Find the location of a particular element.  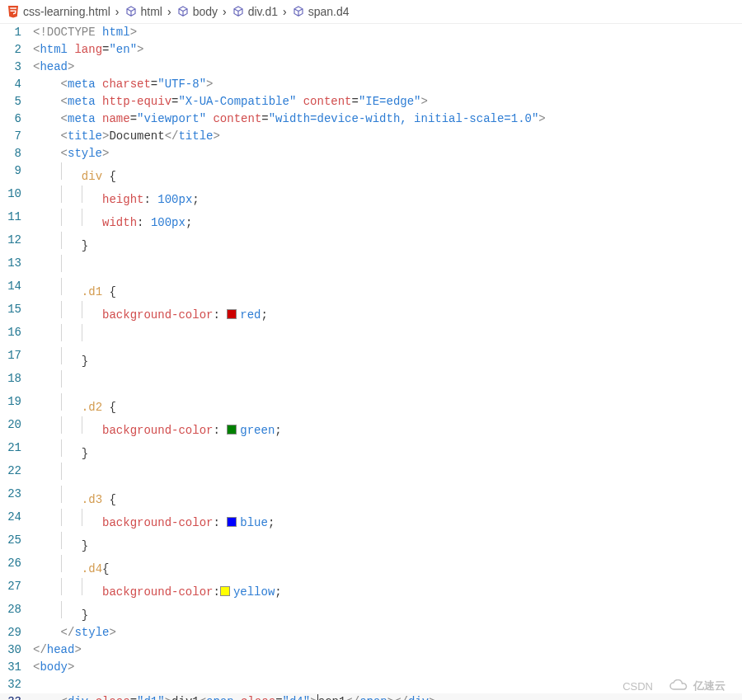

breadcrumb-item-html: html is located at coordinates (143, 12).